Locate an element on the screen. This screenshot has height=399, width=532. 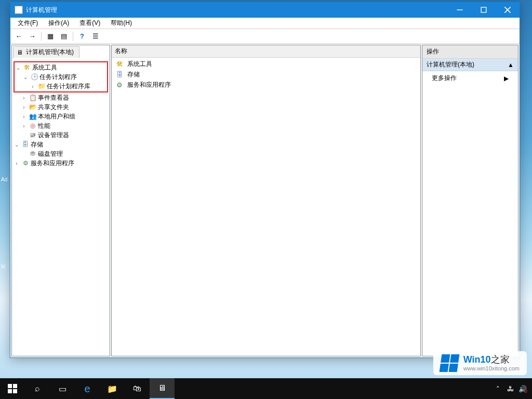
taskbar-app-explorer: 📁 is located at coordinates (112, 389).